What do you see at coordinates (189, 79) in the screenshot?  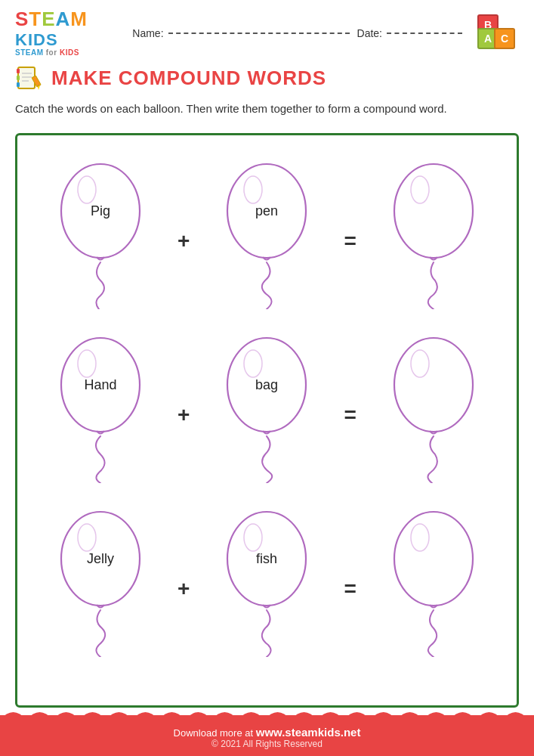 I see `page-title: MAKE COMPOUND WORDS` at bounding box center [189, 79].